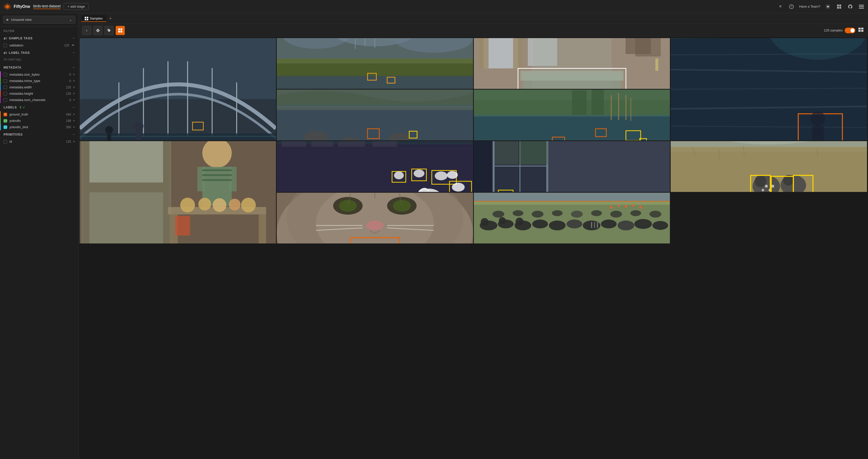 The image size is (868, 459). What do you see at coordinates (5, 75) in the screenshot?
I see `size-bytes-checkbox` at bounding box center [5, 75].